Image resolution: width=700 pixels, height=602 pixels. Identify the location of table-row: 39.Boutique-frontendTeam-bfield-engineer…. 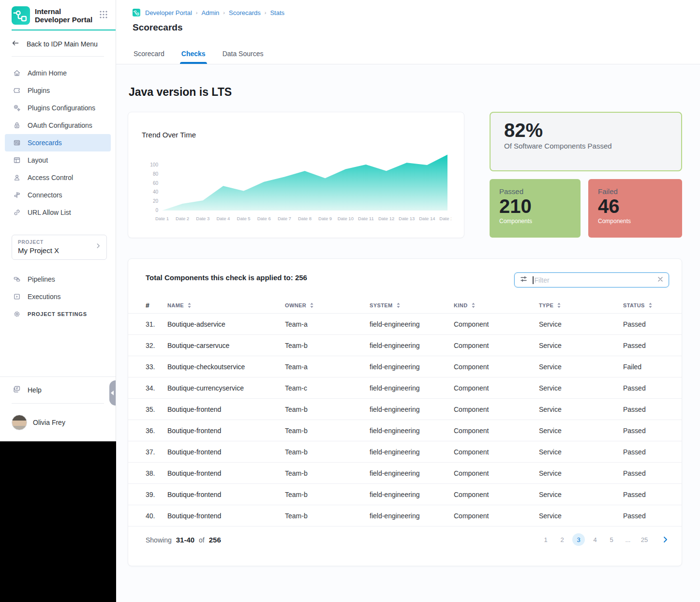
(405, 495).